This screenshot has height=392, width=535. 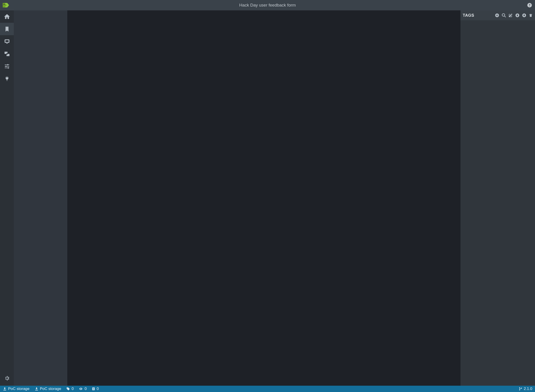 What do you see at coordinates (498, 198) in the screenshot?
I see `tags-panel: TAGS` at bounding box center [498, 198].